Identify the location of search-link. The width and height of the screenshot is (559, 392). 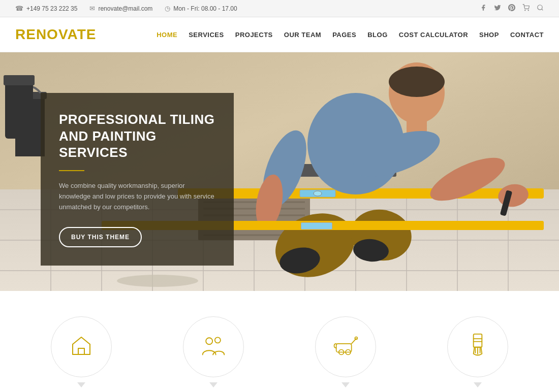
(540, 8).